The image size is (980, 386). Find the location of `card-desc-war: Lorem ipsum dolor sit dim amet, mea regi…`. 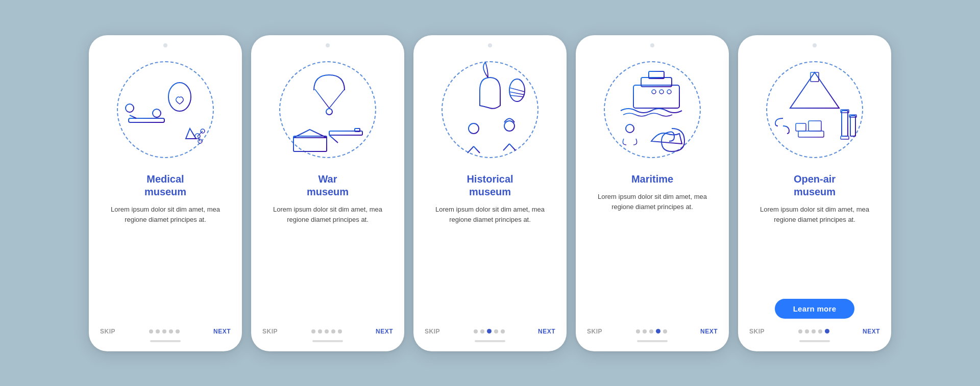

card-desc-war: Lorem ipsum dolor sit dim amet, mea regi… is located at coordinates (328, 260).